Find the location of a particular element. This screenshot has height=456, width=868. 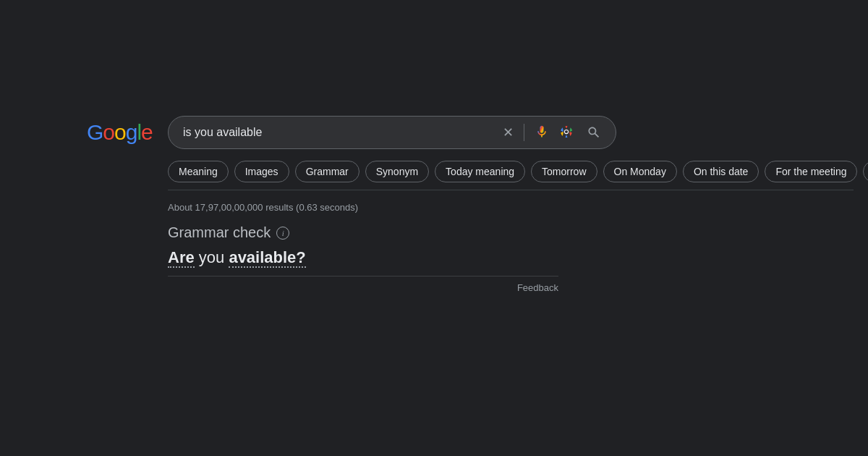

grammar-check-label: Grammar check is located at coordinates (219, 233).